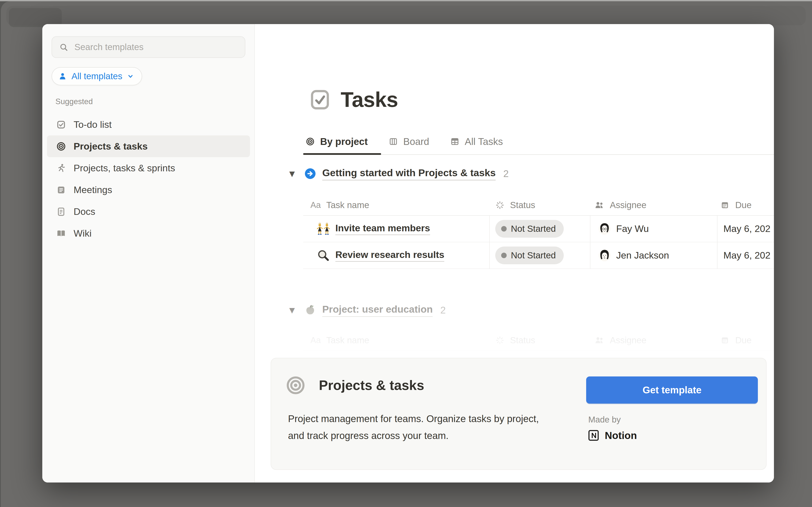 The height and width of the screenshot is (507, 812). What do you see at coordinates (148, 168) in the screenshot?
I see `sidebar-item-projects-tasks-sprints: Projects, tasks & sprints` at bounding box center [148, 168].